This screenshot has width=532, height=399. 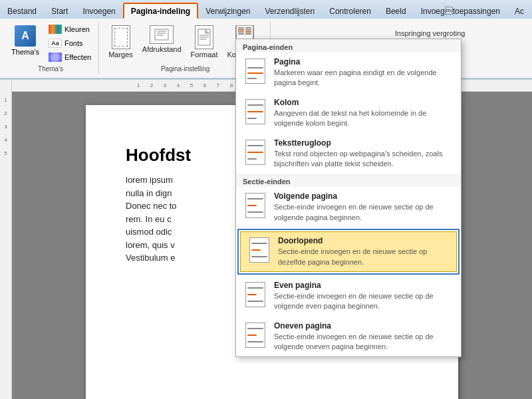 I want to click on afdrukstand-label: Afdrukstand, so click(x=162, y=49).